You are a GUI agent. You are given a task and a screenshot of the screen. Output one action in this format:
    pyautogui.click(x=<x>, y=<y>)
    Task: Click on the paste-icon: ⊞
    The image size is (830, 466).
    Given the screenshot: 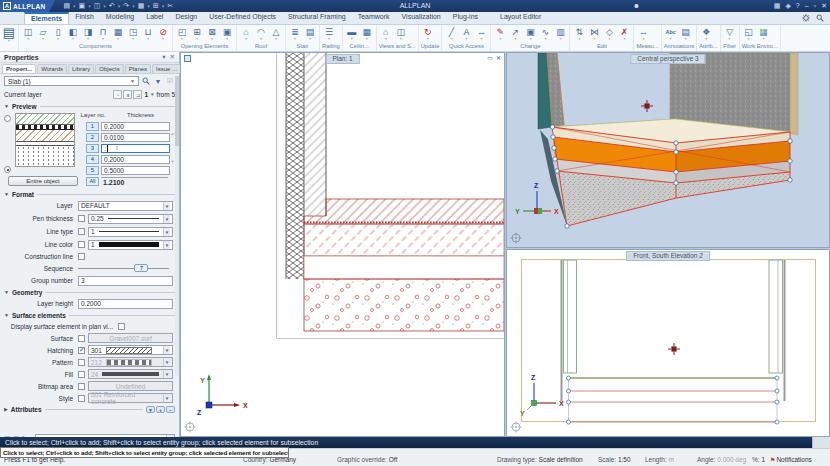 What is the action you would take?
    pyautogui.click(x=156, y=6)
    